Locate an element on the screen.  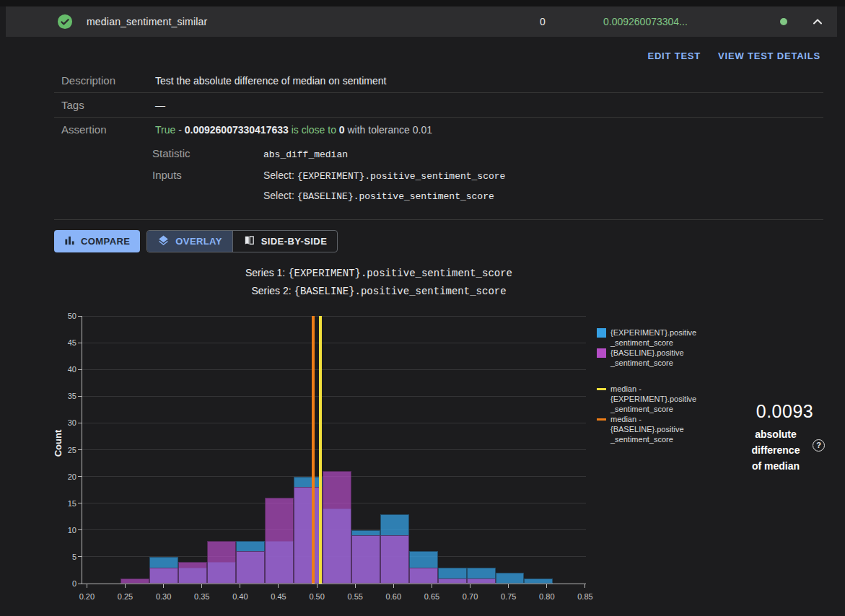
assertion-label: Assertion is located at coordinates (108, 130).